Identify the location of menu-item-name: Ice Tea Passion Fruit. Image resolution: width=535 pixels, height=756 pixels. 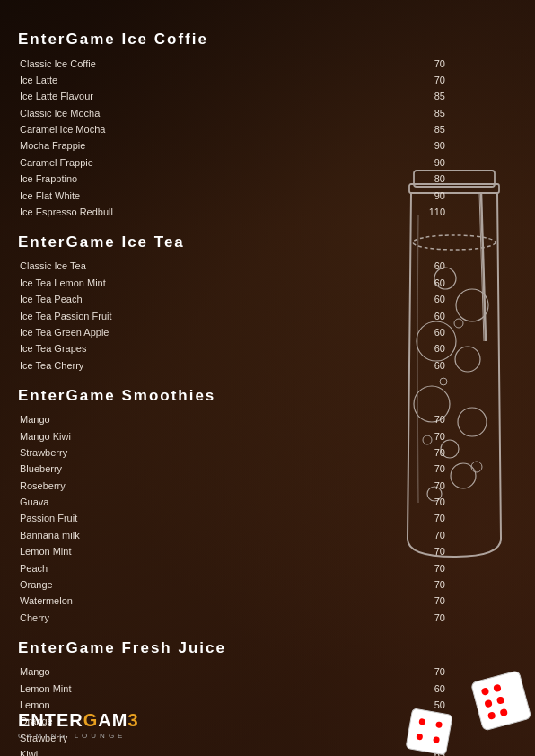
(151, 316).